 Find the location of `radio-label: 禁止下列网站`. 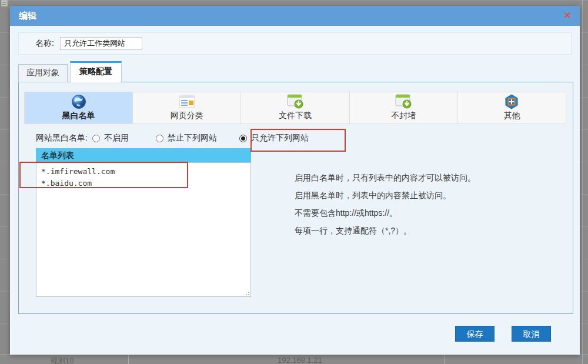

radio-label: 禁止下列网站 is located at coordinates (192, 138).